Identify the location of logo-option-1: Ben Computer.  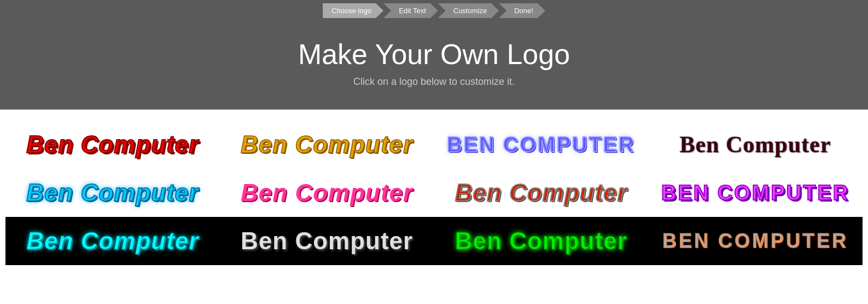
(113, 145).